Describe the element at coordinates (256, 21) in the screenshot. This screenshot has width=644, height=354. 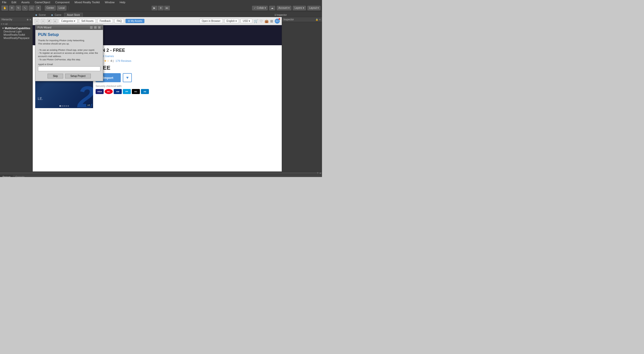
I see `cart-icon: 🛒` at that location.